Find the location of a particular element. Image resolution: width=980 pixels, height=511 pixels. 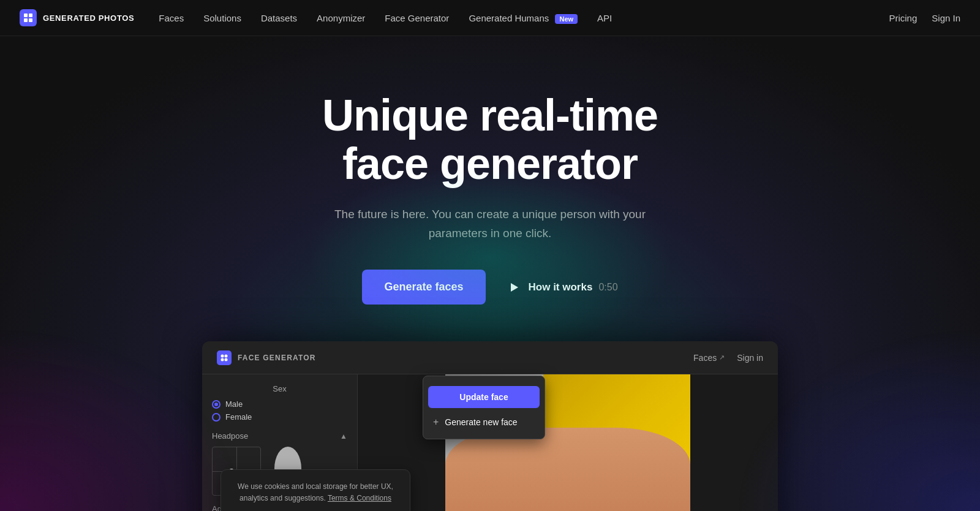

nav-solutions: Solutions is located at coordinates (222, 18).